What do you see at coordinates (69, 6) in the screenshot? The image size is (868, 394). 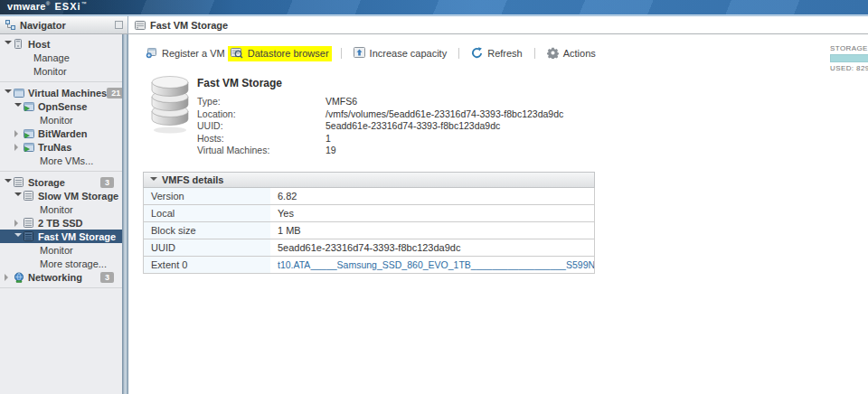 I see `product-name: ESXi` at bounding box center [69, 6].